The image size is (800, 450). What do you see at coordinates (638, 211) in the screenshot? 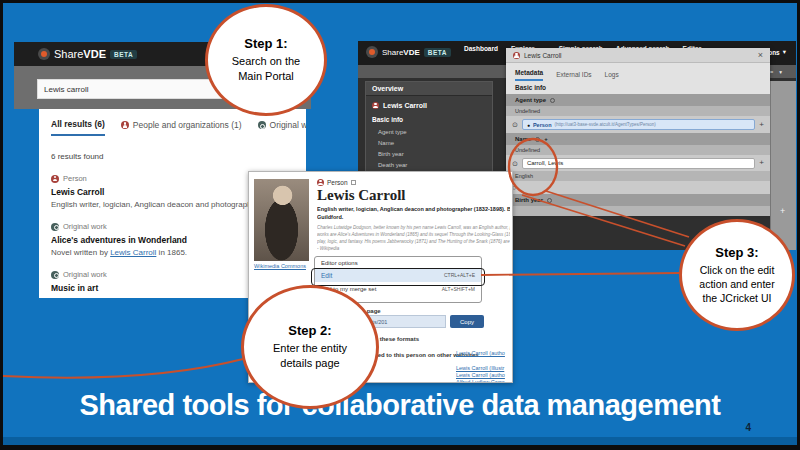
I see `filler-bar` at bounding box center [638, 211].